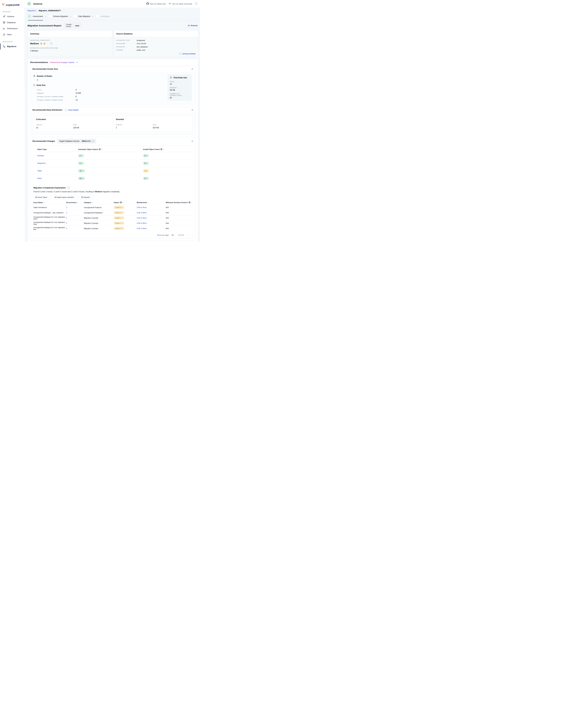  What do you see at coordinates (54, 163) in the screenshot?
I see `object-type-link: Sequence` at bounding box center [54, 163].